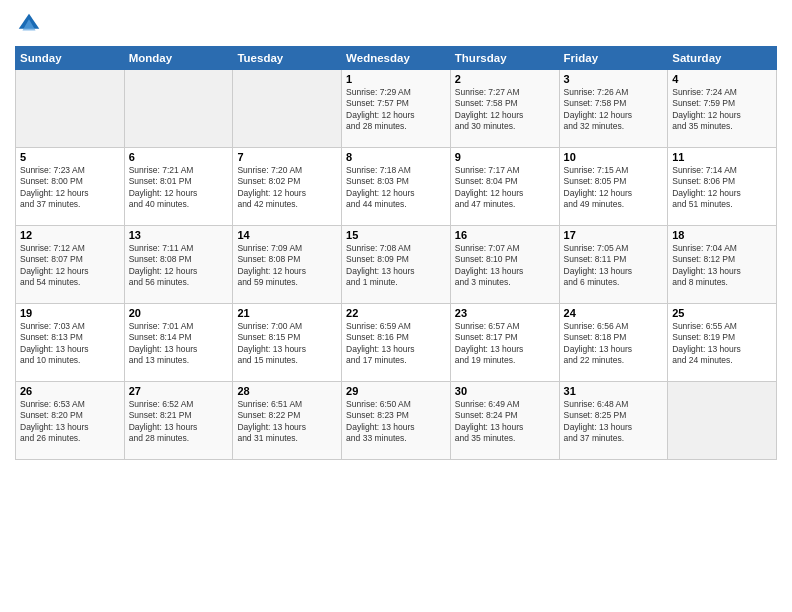 This screenshot has height=612, width=792. What do you see at coordinates (504, 343) in the screenshot?
I see `calendar-cell: 23Sunrise: 6:57 AM Sunset: 8:17 PM Dayli…` at bounding box center [504, 343].